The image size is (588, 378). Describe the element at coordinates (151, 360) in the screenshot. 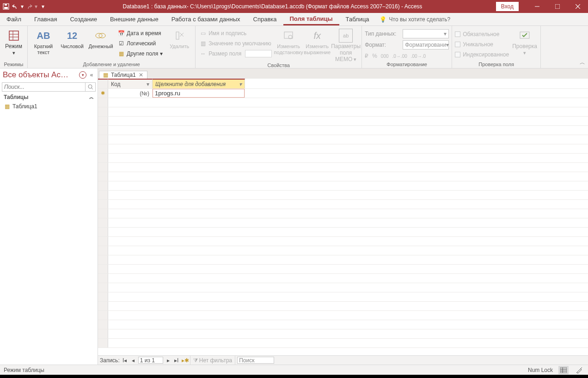

I see `recnav-position: 1 из 1` at that location.